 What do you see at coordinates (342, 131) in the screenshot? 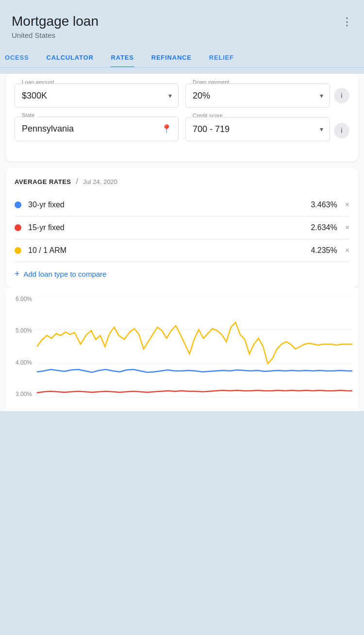
I see `credit-score-info-icon: i` at bounding box center [342, 131].